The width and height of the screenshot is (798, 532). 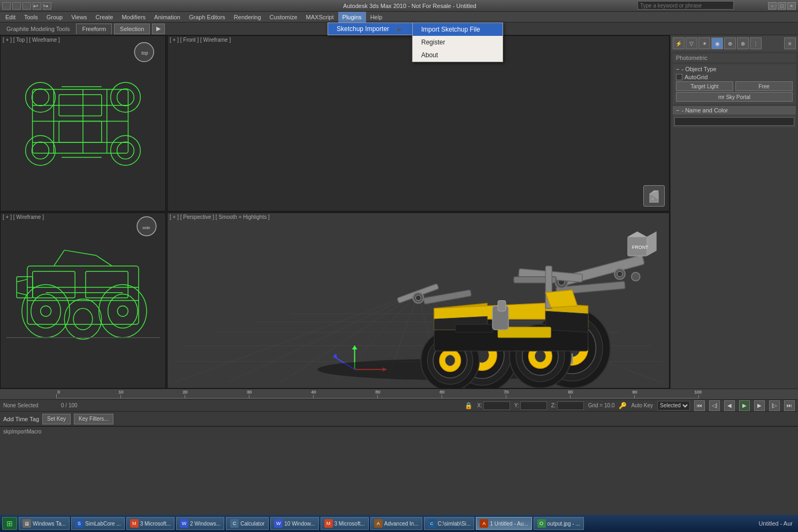 What do you see at coordinates (247, 523) in the screenshot?
I see `taskbar-calculator: C Calculator` at bounding box center [247, 523].